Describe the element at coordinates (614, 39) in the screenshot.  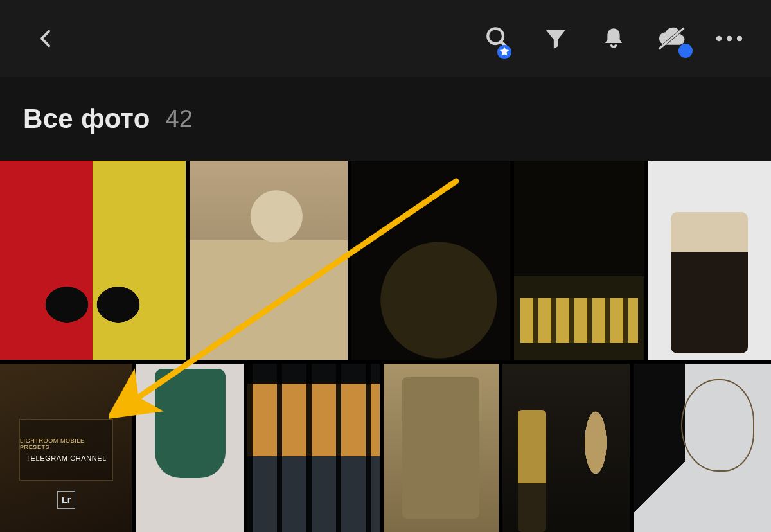
I see `notifications-button` at that location.